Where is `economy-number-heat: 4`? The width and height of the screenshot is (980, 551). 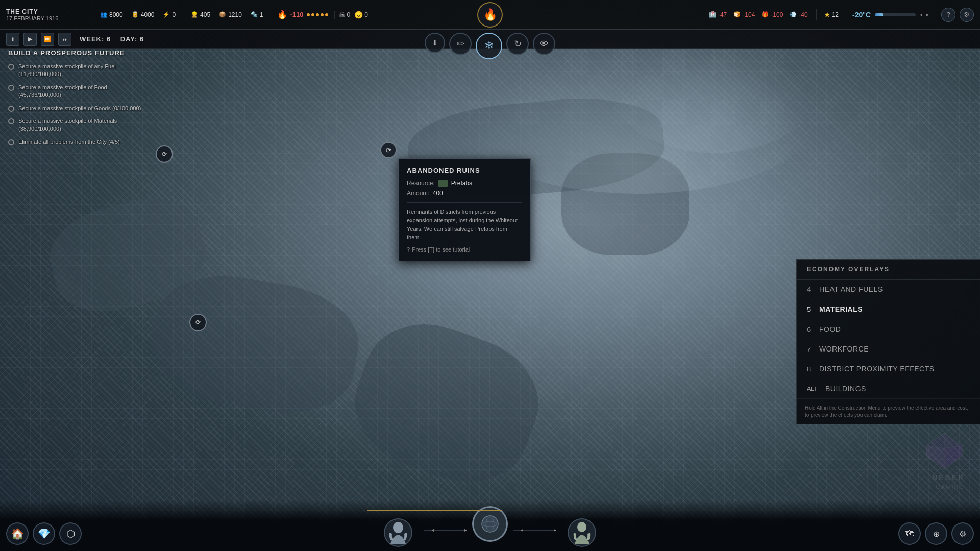
economy-number-heat: 4 is located at coordinates (813, 290).